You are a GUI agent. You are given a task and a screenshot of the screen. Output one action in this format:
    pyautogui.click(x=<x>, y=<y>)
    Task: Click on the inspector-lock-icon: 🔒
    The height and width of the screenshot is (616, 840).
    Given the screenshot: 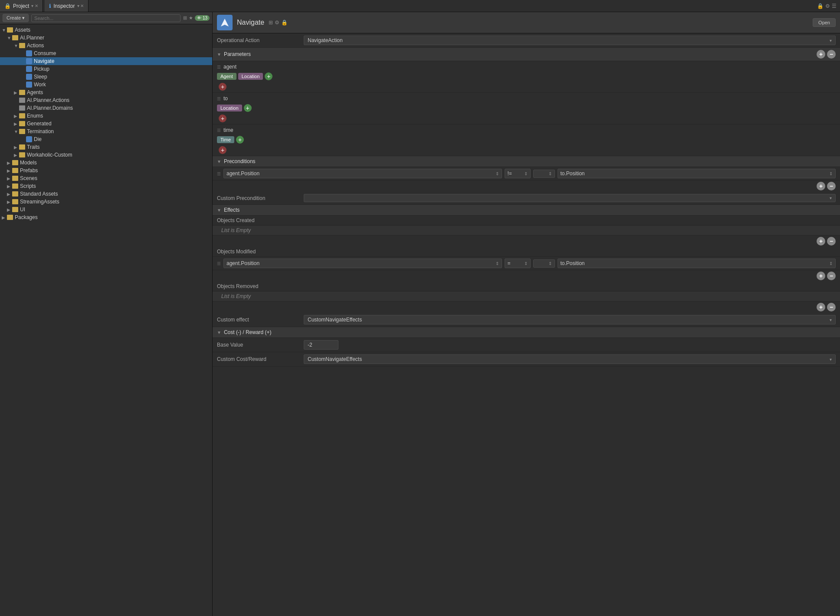 What is the action you would take?
    pyautogui.click(x=285, y=23)
    